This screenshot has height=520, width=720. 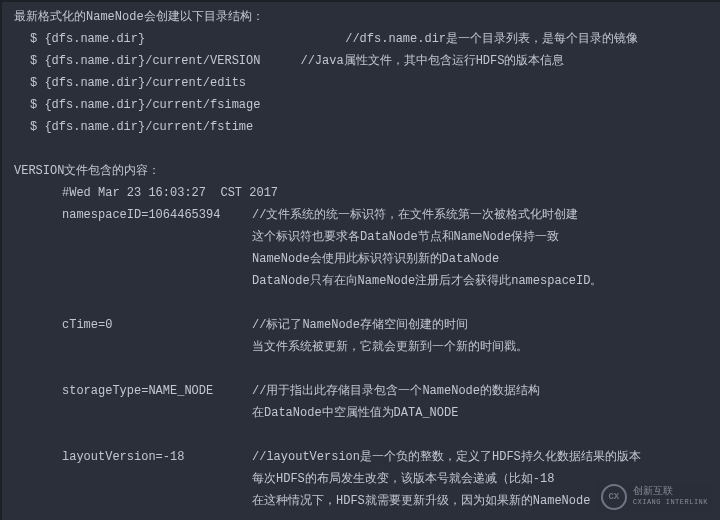 What do you see at coordinates (654, 497) in the screenshot?
I see `watermark: CX 创新互联 CXIANG INTERLINK` at bounding box center [654, 497].